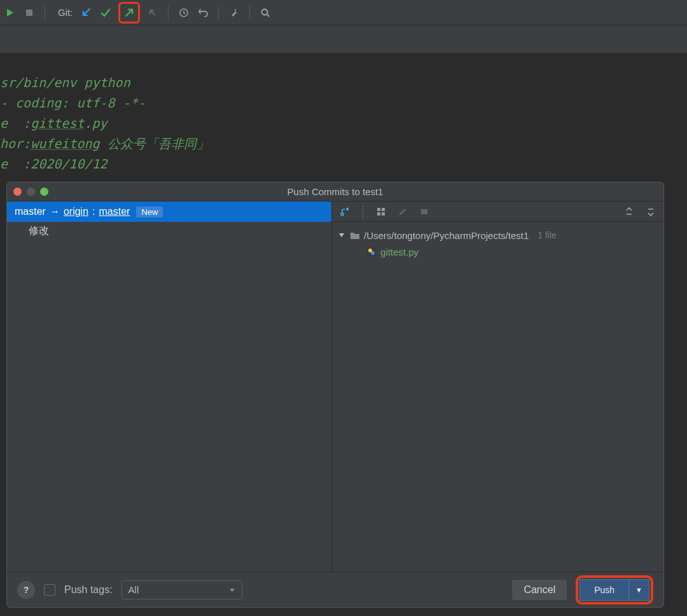 Image resolution: width=687 pixels, height=616 pixels. Describe the element at coordinates (335, 192) in the screenshot. I see `dialog-titlebar: Push Commits to test1` at that location.